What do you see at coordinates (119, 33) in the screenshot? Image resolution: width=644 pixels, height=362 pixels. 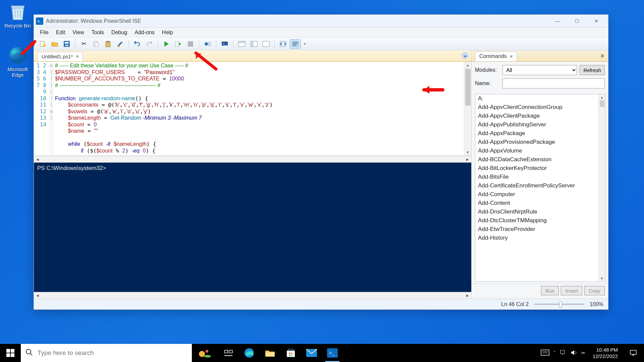 I see `menu-debug: Debug` at bounding box center [119, 33].